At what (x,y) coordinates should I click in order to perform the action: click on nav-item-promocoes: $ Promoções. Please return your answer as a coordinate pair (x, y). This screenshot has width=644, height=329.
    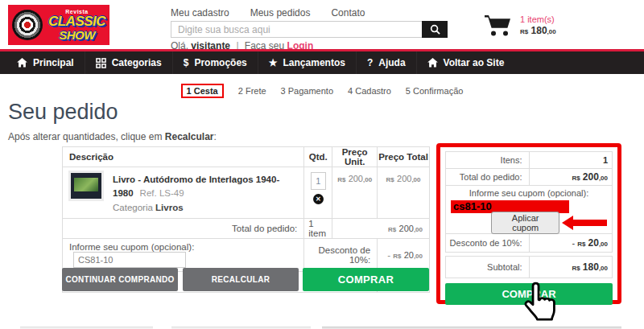
    Looking at the image, I should click on (215, 63).